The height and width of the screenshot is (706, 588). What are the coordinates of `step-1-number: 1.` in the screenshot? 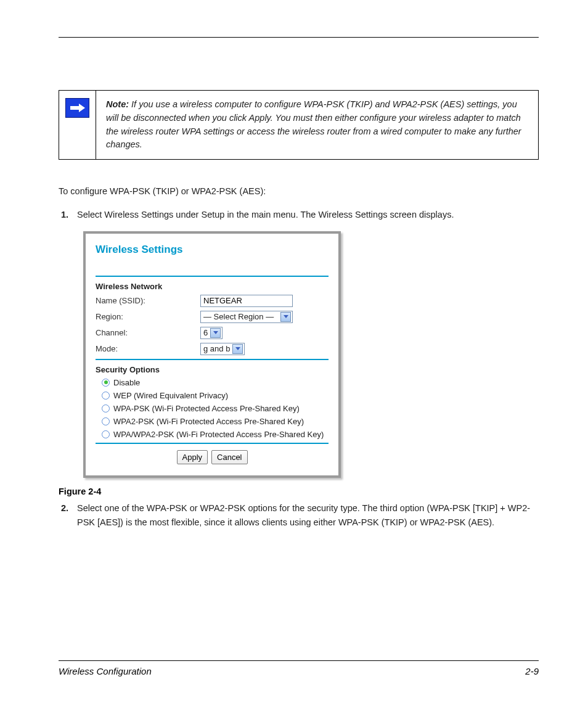 It's located at (69, 215).